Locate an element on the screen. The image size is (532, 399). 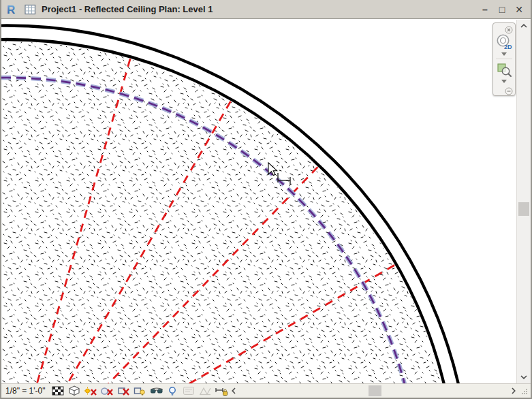
visual-style-icon is located at coordinates (74, 391).